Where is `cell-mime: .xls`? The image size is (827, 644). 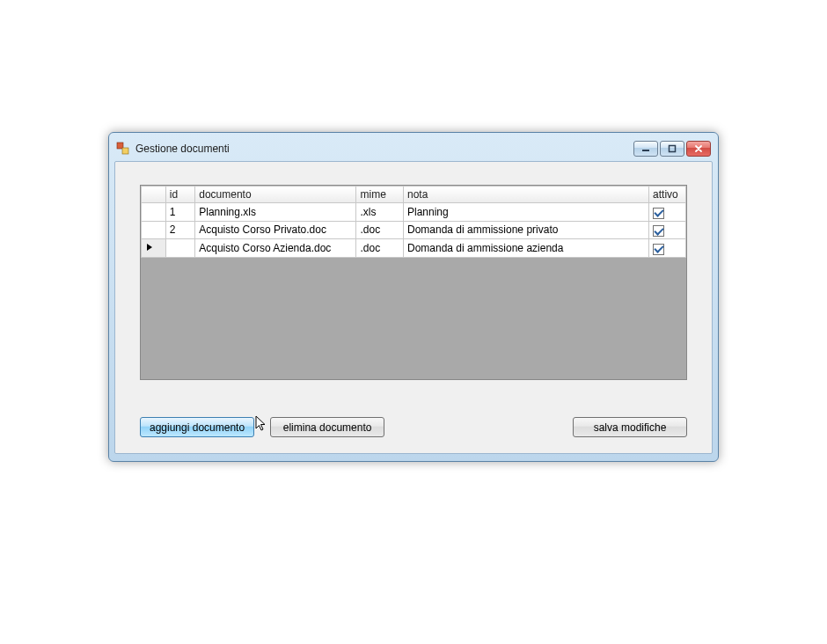 cell-mime: .xls is located at coordinates (380, 213).